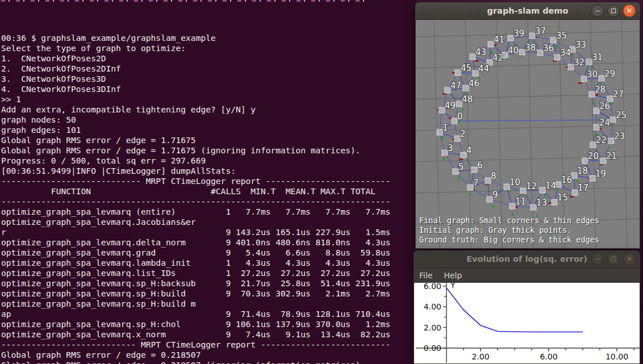 The height and width of the screenshot is (364, 643). I want to click on svg-text: 8, so click(494, 176).